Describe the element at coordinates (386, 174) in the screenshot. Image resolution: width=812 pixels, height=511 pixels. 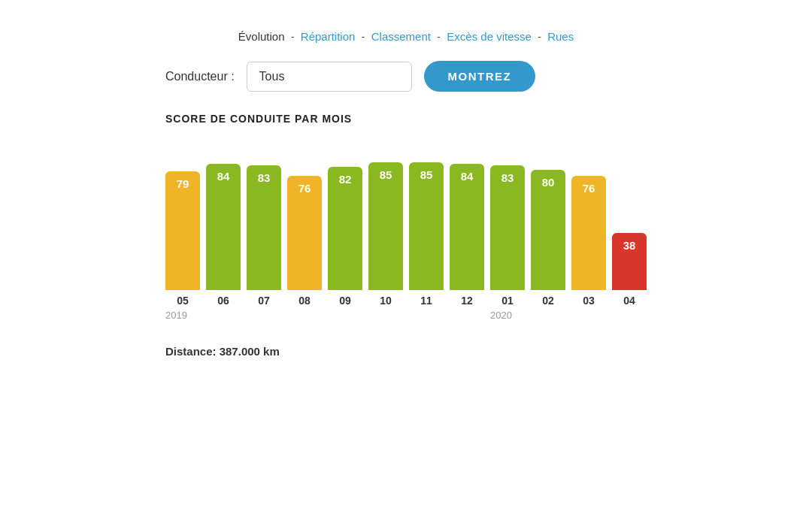
I see `bar-score-10: 85` at that location.